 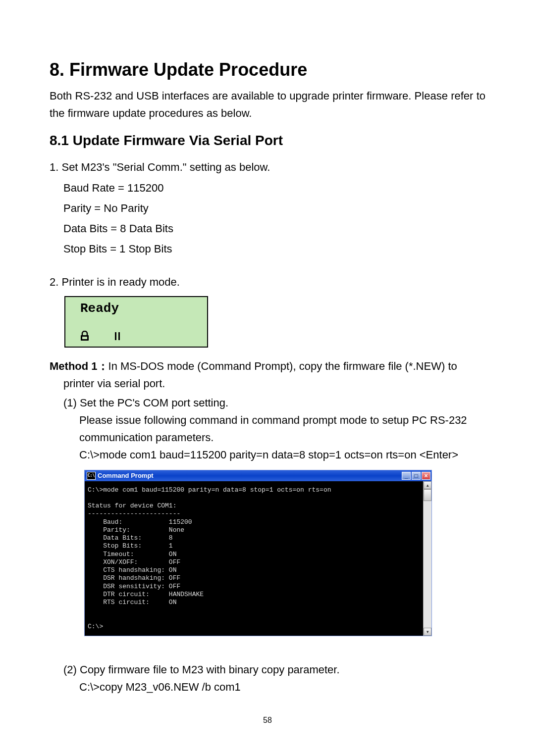 What do you see at coordinates (428, 485) in the screenshot?
I see `scroll-up-button: ▴` at bounding box center [428, 485].